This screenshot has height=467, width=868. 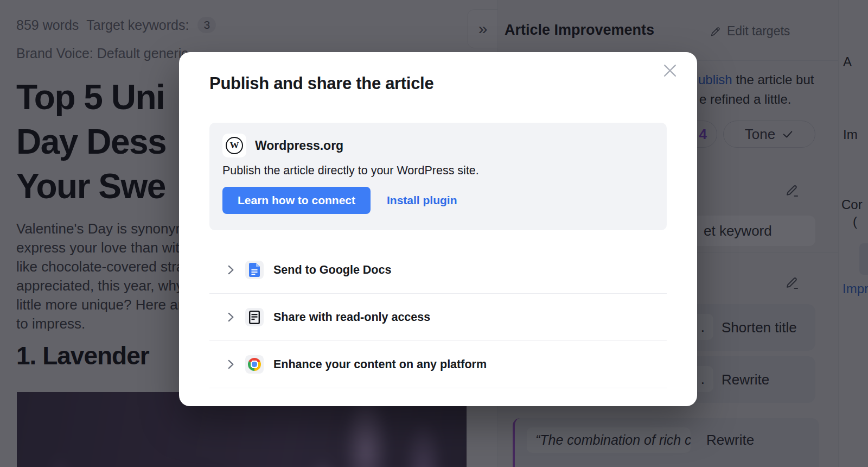 I want to click on option-label: Share with read-only access, so click(x=352, y=317).